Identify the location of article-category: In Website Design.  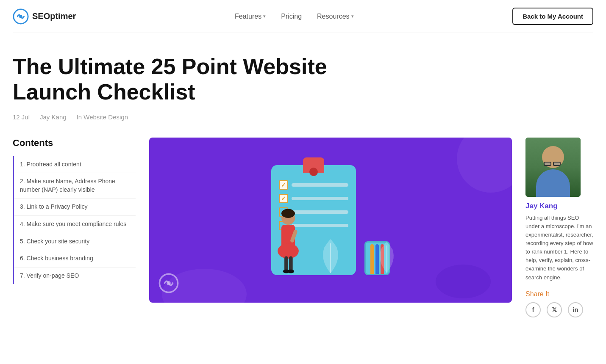
(103, 117).